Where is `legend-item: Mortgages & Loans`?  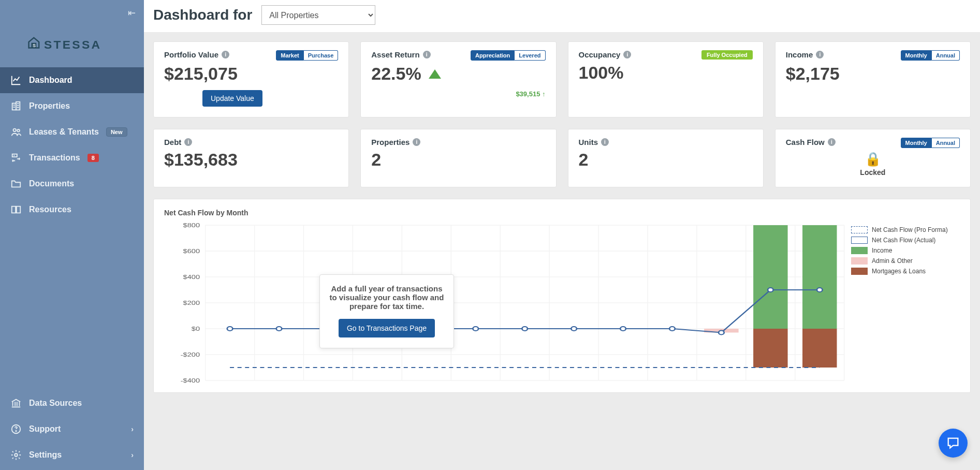
legend-item: Mortgages & Loans is located at coordinates (905, 271).